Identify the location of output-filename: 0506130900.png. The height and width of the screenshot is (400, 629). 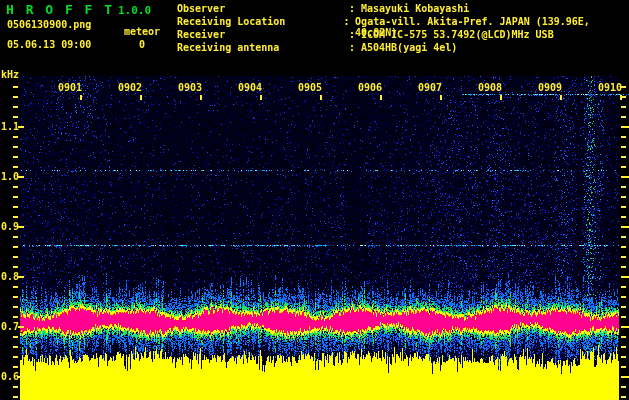
(49, 24).